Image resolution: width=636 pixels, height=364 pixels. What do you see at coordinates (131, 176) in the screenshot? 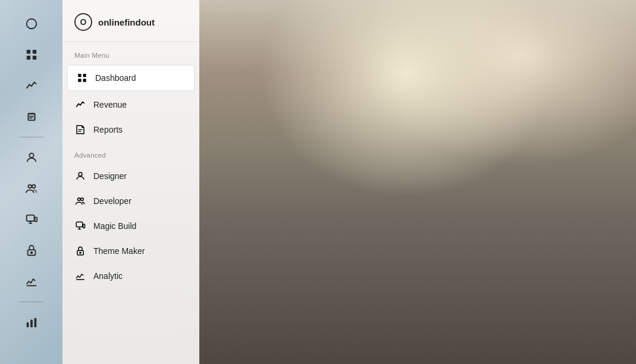
I see `menu-item-designer: Designer` at bounding box center [131, 176].